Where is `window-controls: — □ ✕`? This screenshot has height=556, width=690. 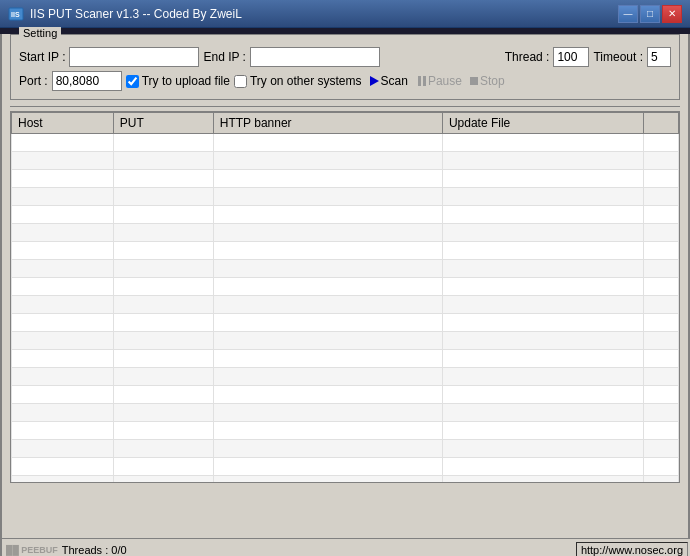 window-controls: — □ ✕ is located at coordinates (650, 14).